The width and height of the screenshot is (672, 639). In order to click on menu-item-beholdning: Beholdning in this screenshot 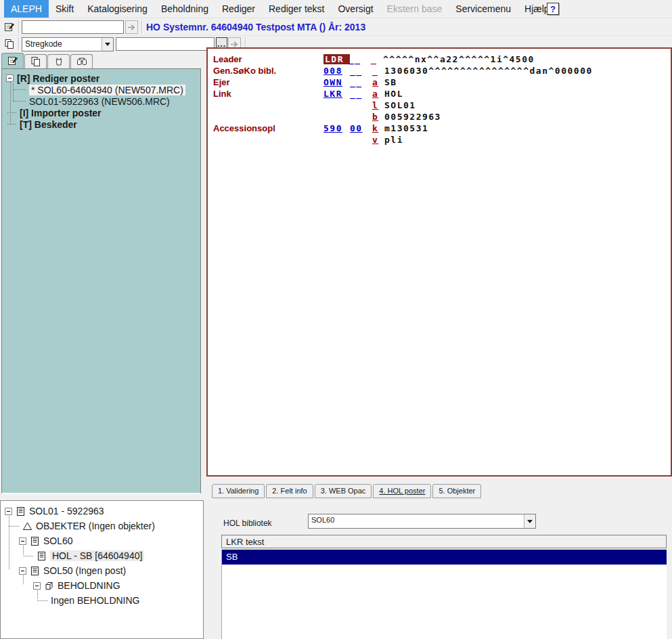, I will do `click(185, 9)`.